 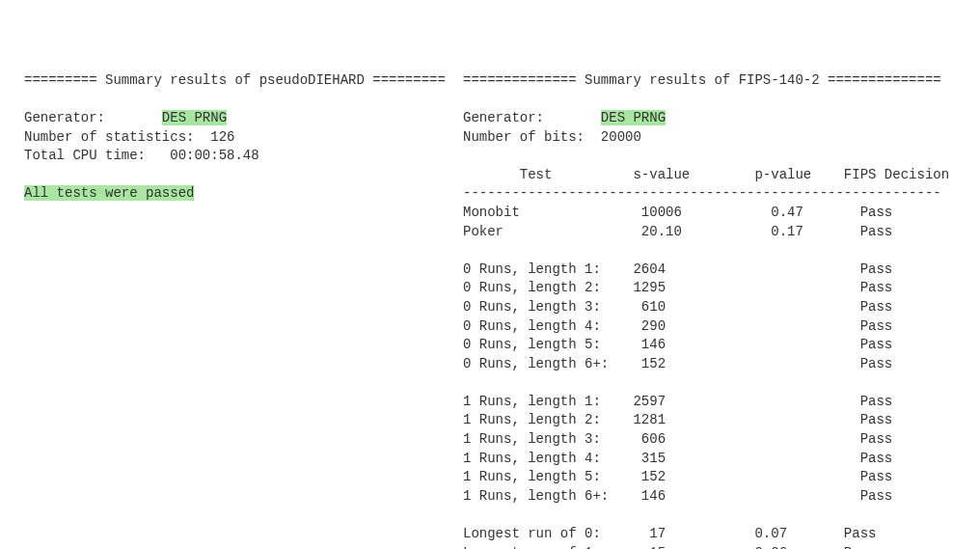 I want to click on right-generator-label: Generator:, so click(x=532, y=118).